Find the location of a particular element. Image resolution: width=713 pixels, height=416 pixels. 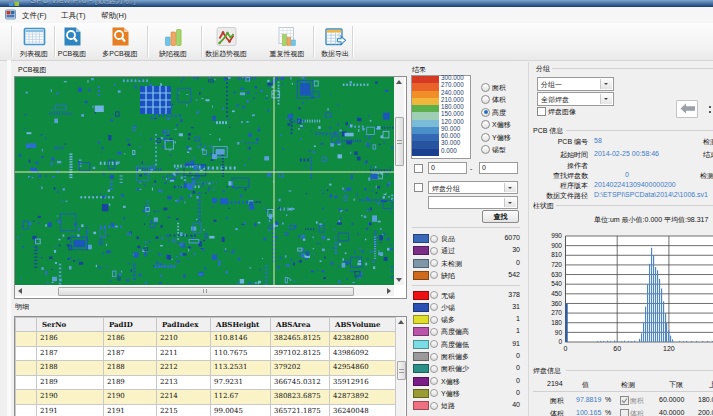

group-select-dropdown: 分组一 is located at coordinates (576, 84).